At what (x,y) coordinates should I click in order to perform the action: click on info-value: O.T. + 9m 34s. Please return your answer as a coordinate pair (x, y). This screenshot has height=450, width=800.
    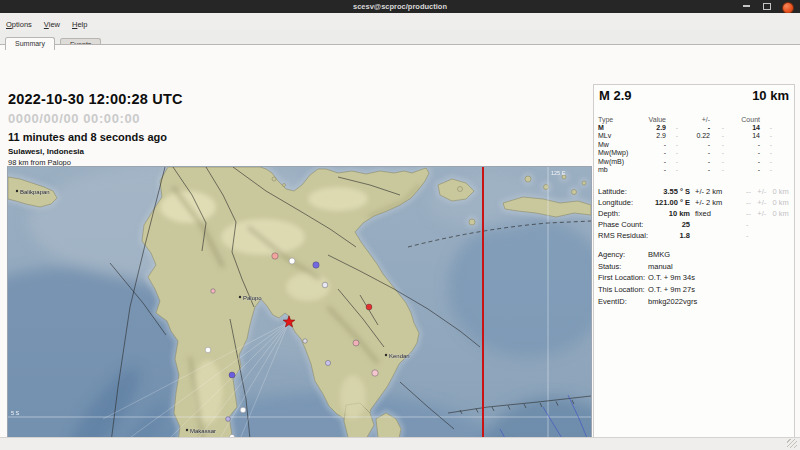
    Looking at the image, I should click on (720, 278).